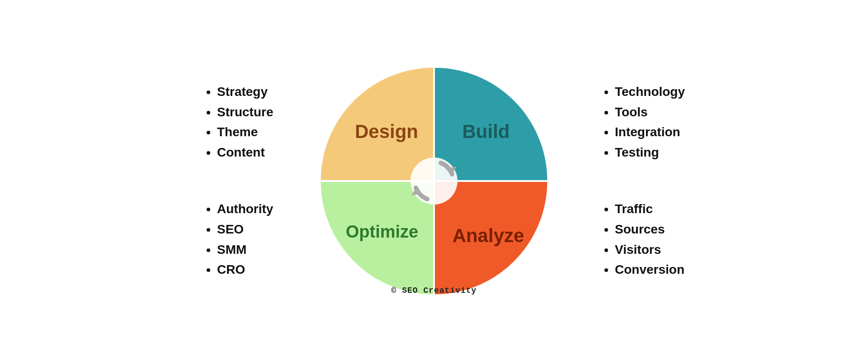 The width and height of the screenshot is (868, 362). What do you see at coordinates (387, 131) in the screenshot?
I see `design-label: Design` at bounding box center [387, 131].